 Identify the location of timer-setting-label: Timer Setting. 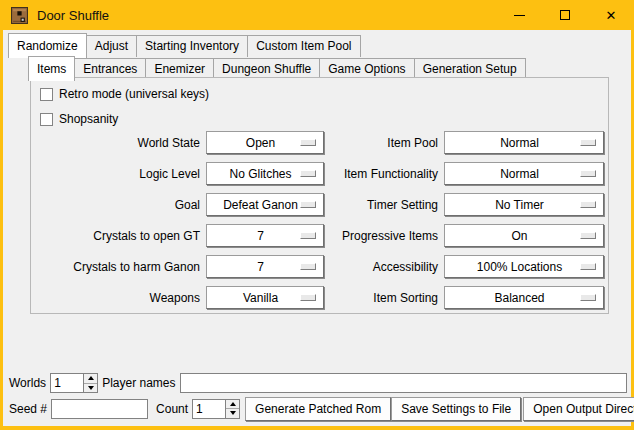
(384, 205).